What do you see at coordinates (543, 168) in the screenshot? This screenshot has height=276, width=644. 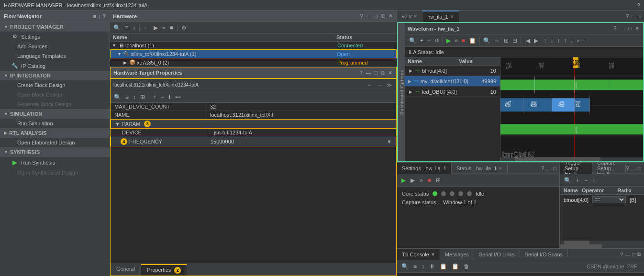 I see `settings-help: ?` at bounding box center [543, 168].